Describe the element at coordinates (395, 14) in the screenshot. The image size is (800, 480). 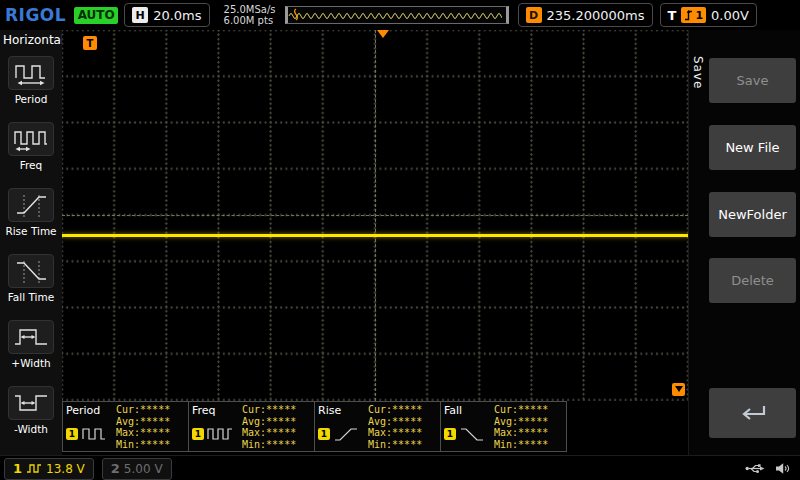
I see `memory-wave-icon` at that location.